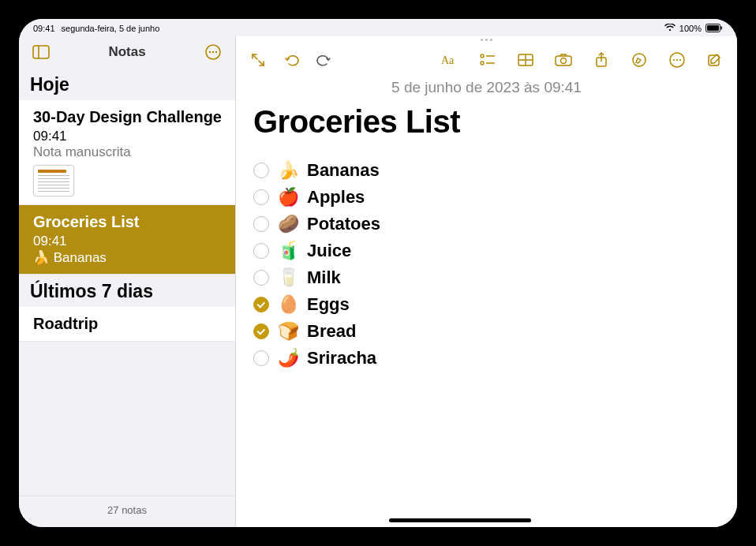 Image resolution: width=756 pixels, height=546 pixels. What do you see at coordinates (486, 224) in the screenshot?
I see `checklist-item: 🥔Potatoes` at bounding box center [486, 224].